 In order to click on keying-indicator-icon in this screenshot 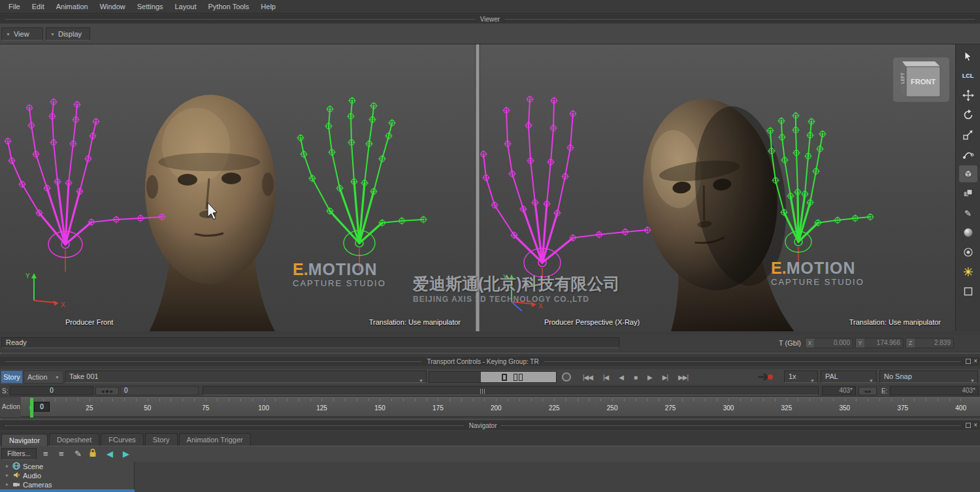, I will do `click(765, 378)`.